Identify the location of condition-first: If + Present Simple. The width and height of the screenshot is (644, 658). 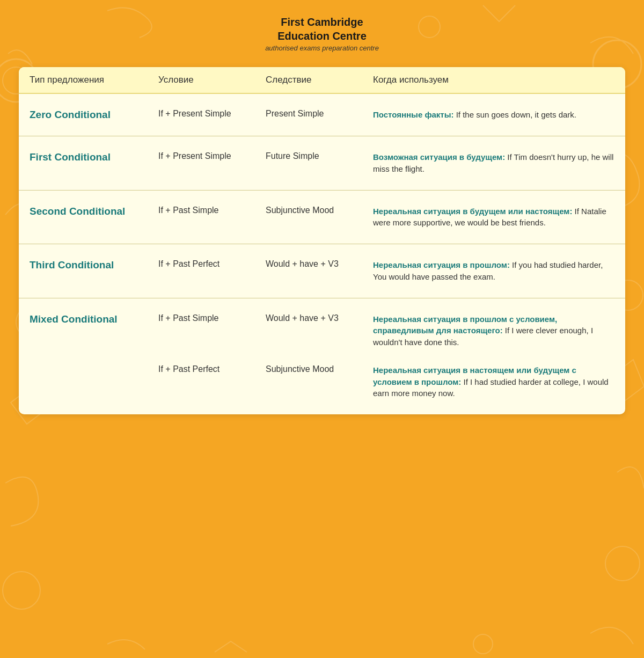
(212, 156).